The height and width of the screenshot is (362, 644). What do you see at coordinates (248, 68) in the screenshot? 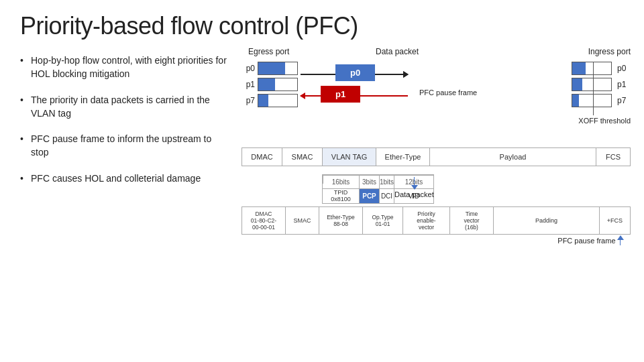
I see `egress-p0-label: p0` at bounding box center [248, 68].